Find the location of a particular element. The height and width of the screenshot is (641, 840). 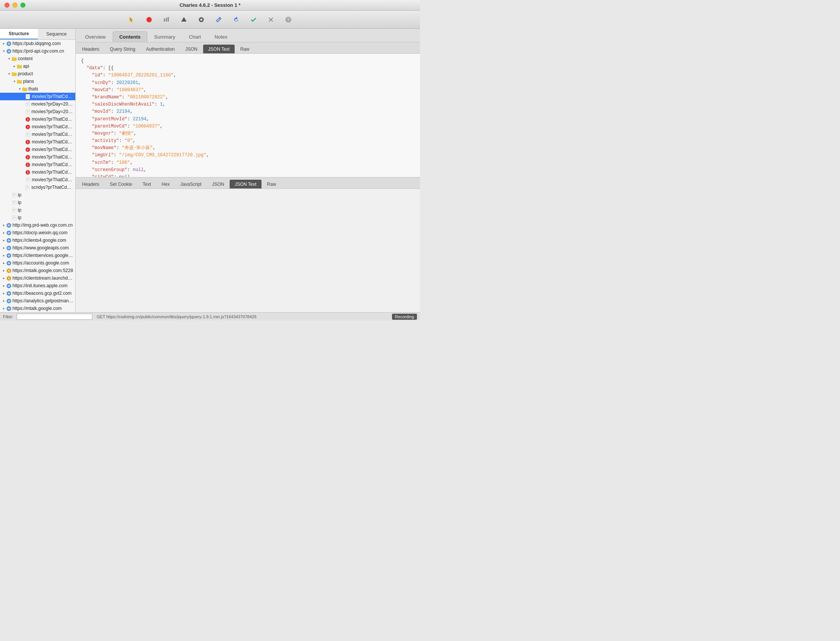

filter-input is located at coordinates (55, 317).